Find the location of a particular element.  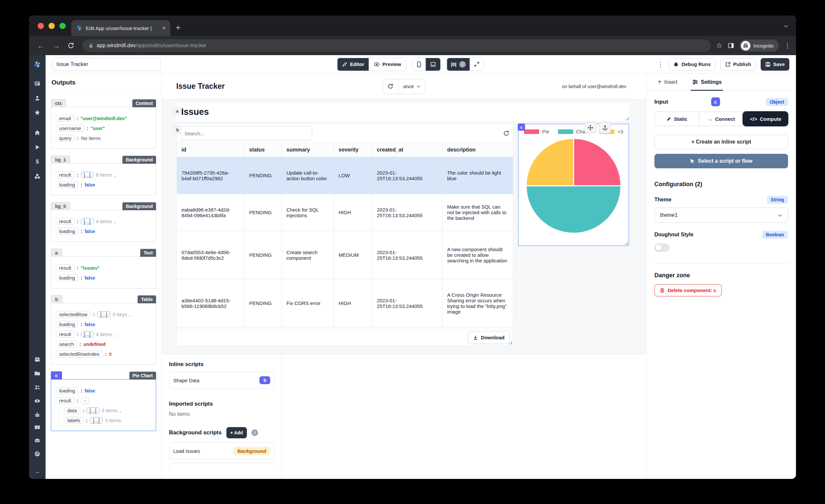

select-script-button: Select a script or flow is located at coordinates (721, 161).